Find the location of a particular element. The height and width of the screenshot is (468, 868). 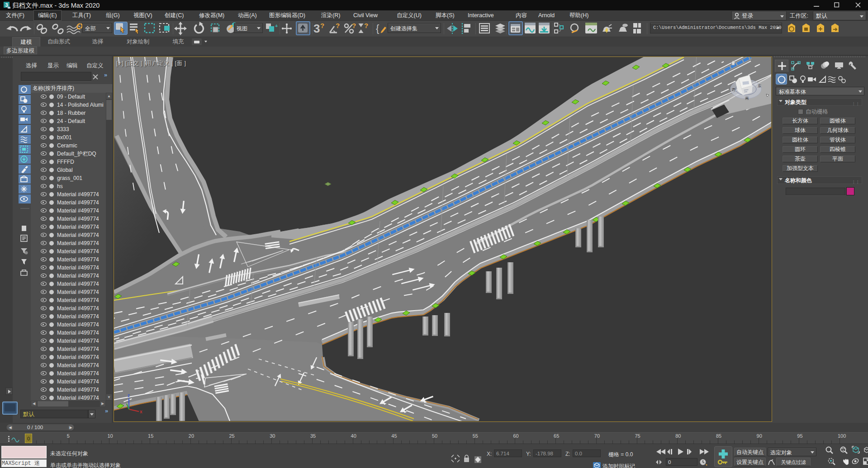

svg-text: 东 is located at coordinates (759, 86).